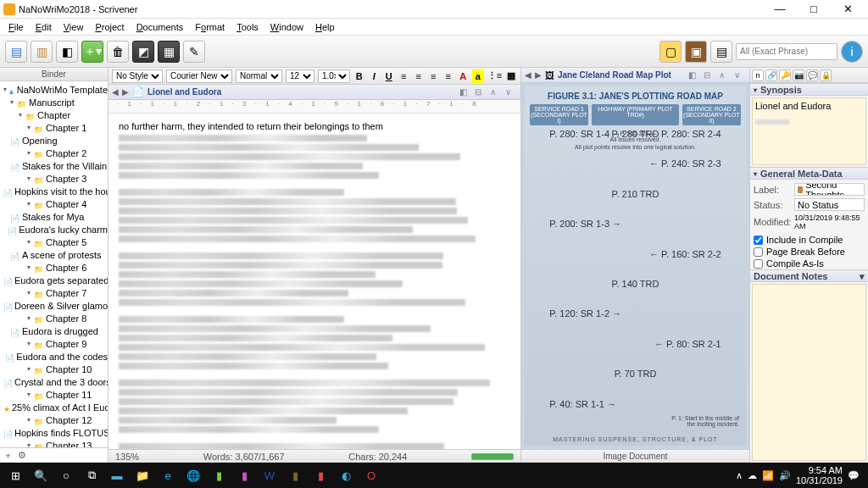  Describe the element at coordinates (320, 475) in the screenshot. I see `tb-app-5: ▮` at that location.